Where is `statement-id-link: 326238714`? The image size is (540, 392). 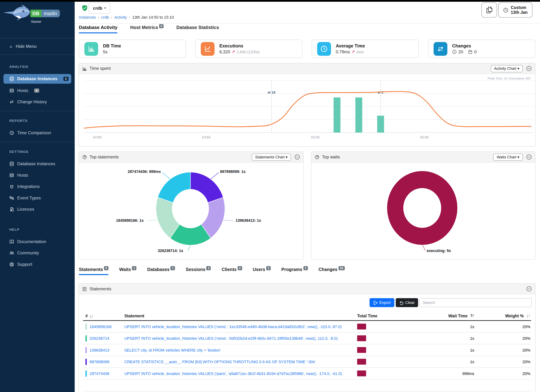
statement-id-link: 326238714 is located at coordinates (100, 338).